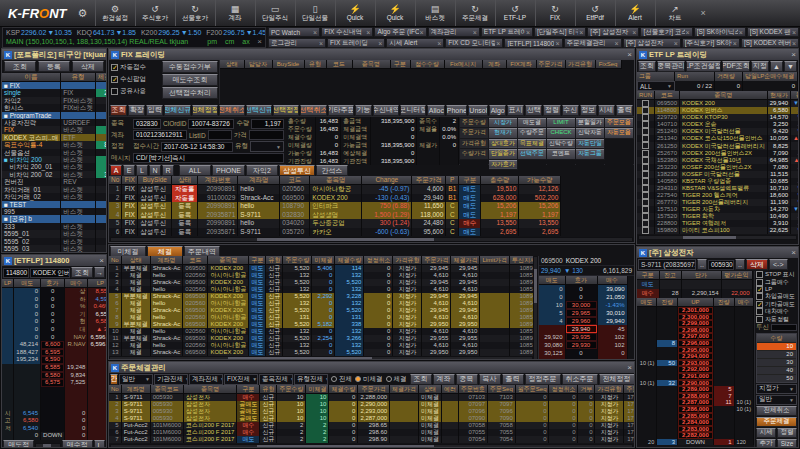  Describe the element at coordinates (54, 196) in the screenshot. I see `table-row: 차익거래_02바스켓` at that location.